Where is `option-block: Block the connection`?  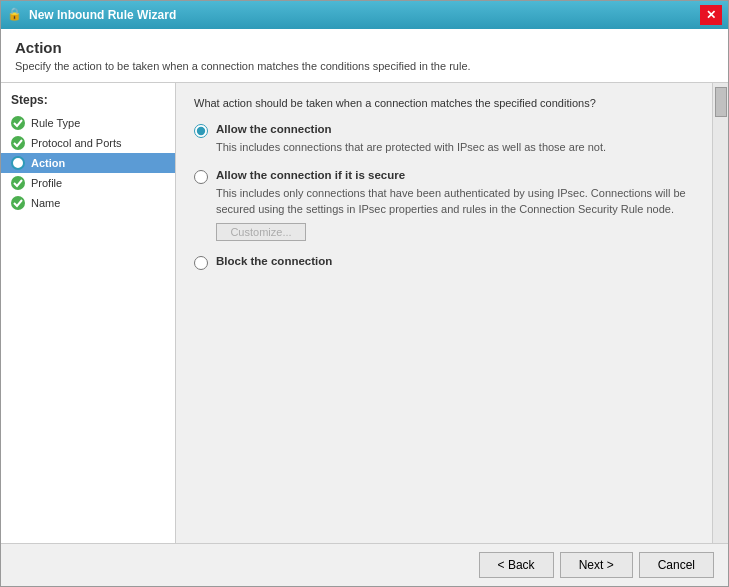
option-block: Block the connection is located at coordinates (444, 262).